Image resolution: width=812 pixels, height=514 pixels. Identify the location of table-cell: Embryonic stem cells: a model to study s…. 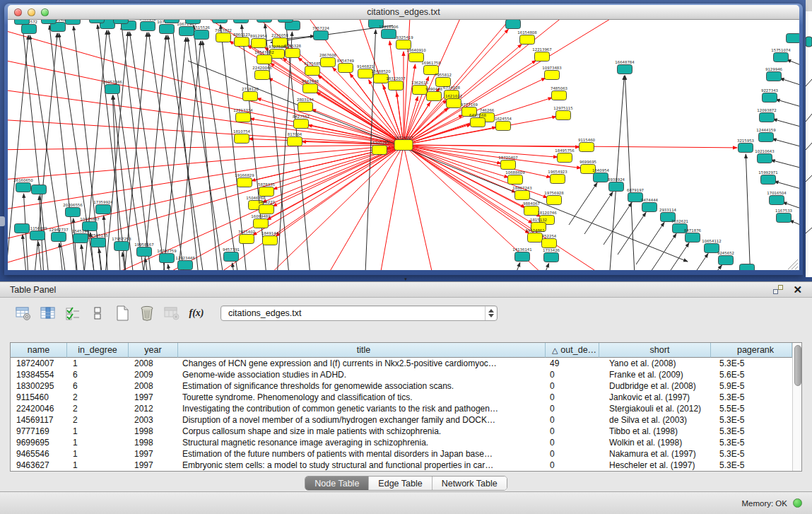
(362, 465).